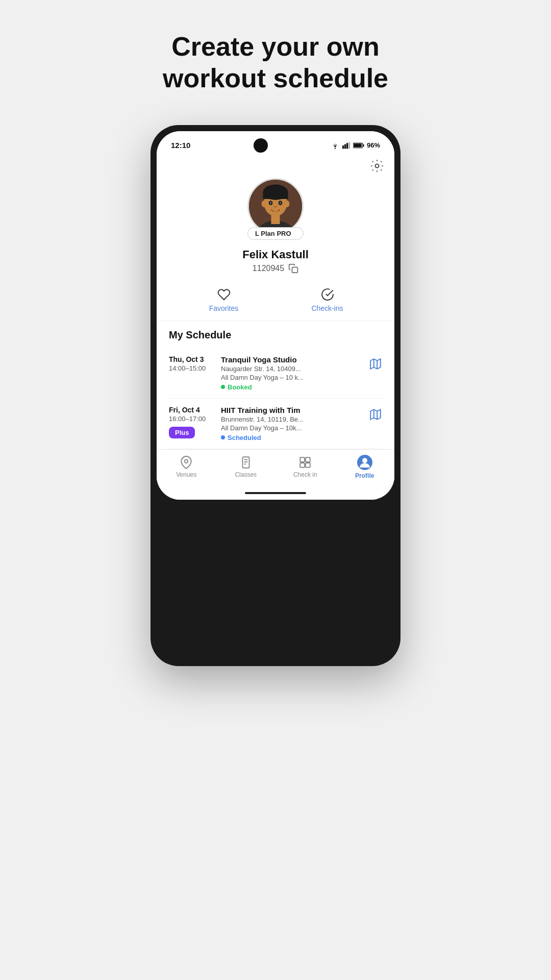 This screenshot has width=551, height=980. I want to click on date-day-1: Thu, Oct 3, so click(192, 359).